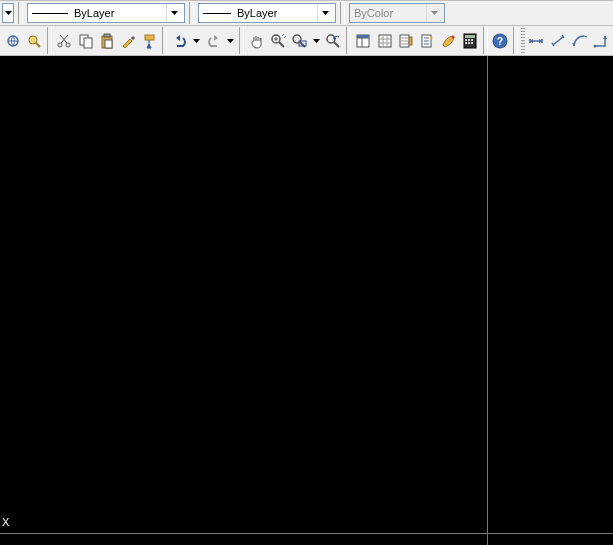  What do you see at coordinates (214, 41) in the screenshot?
I see `redo-icon` at bounding box center [214, 41].